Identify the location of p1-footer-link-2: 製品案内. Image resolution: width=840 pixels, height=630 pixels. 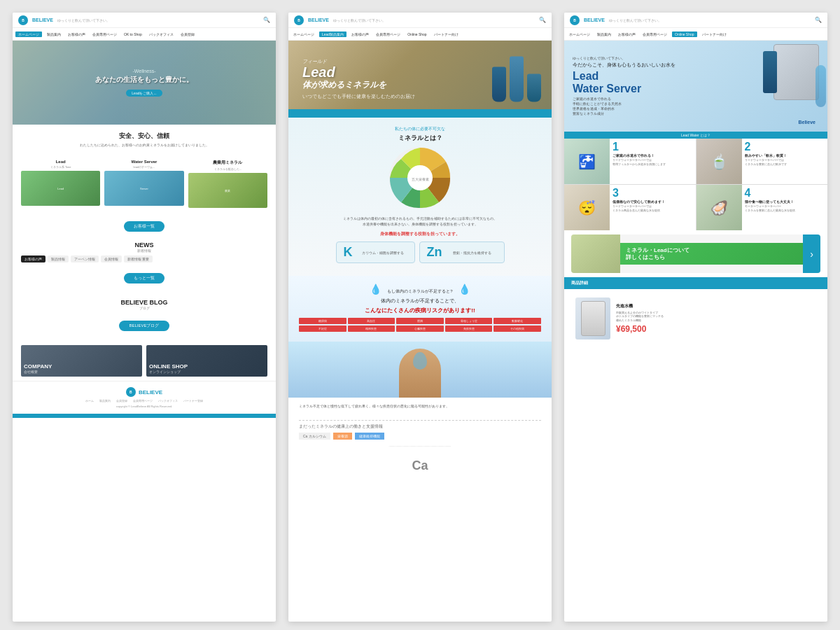
(105, 400).